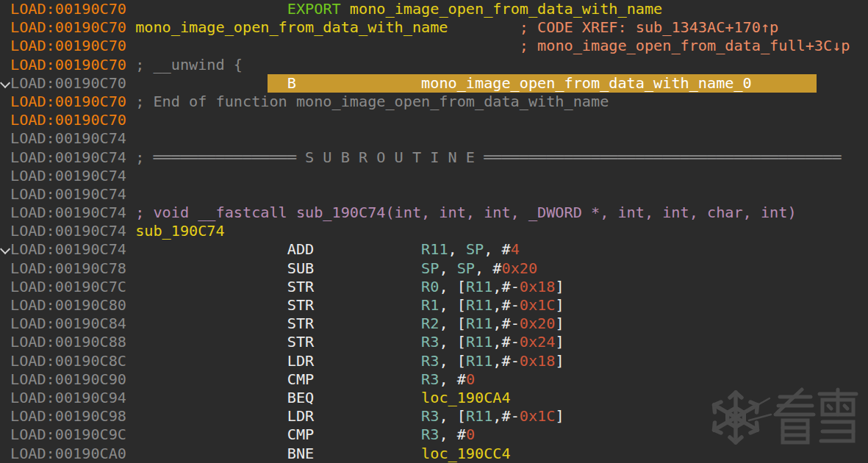  I want to click on listing-line: LOAD:00190C70, so click(434, 121).